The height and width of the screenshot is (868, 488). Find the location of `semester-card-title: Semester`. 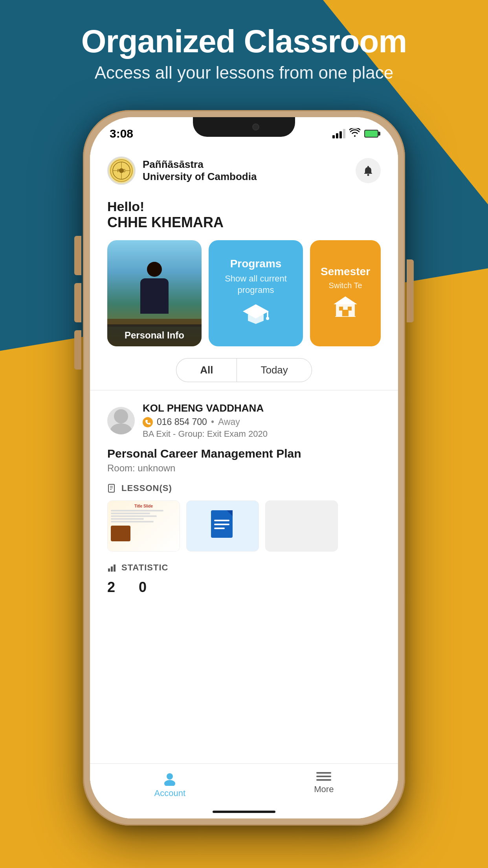

semester-card-title: Semester is located at coordinates (345, 272).